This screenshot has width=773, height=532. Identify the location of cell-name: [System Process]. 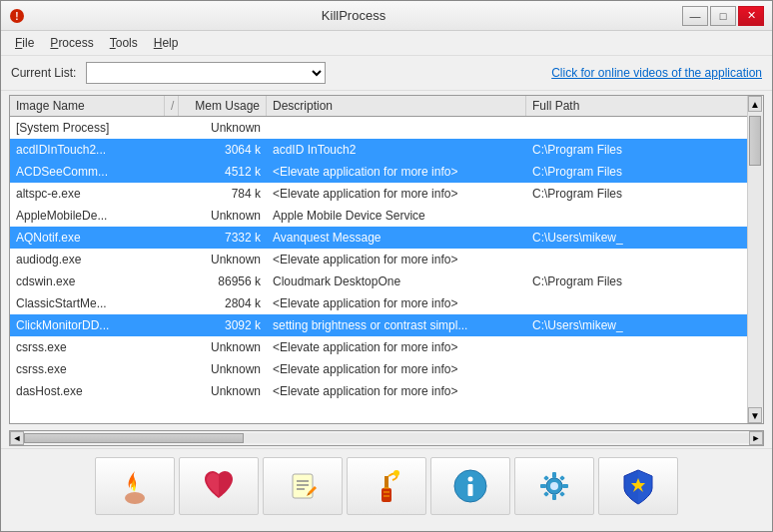
(88, 128).